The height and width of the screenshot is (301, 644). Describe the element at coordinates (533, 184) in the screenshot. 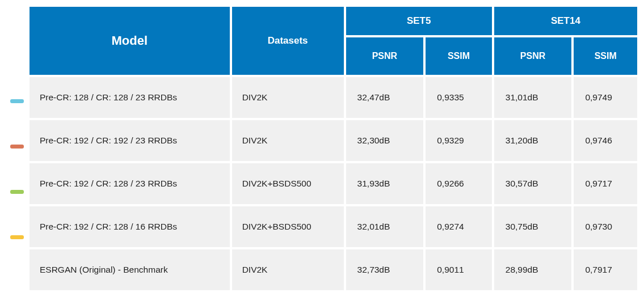

I see `cell-set14-psnr: 30,57dB` at that location.